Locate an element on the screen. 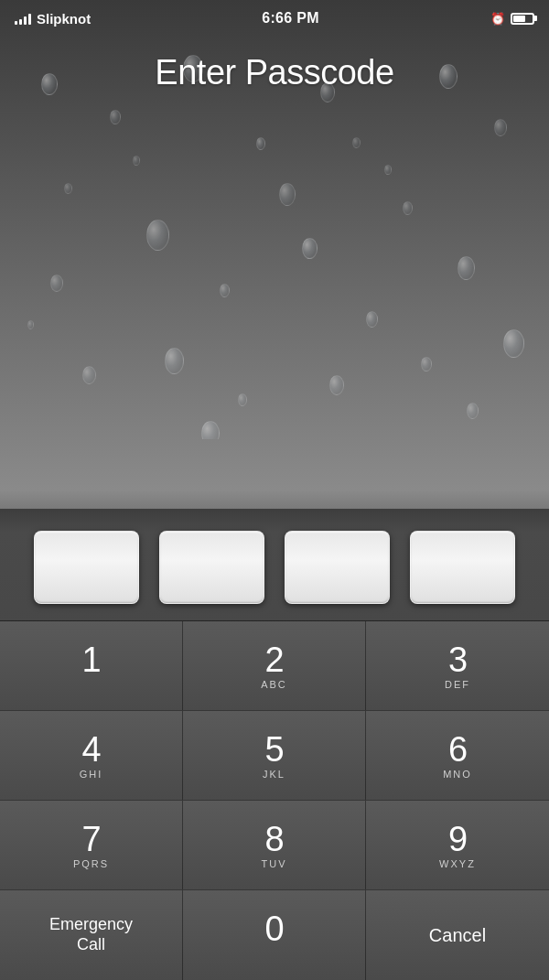 This screenshot has width=549, height=980. key-emergency: EmergencyCall is located at coordinates (92, 935).